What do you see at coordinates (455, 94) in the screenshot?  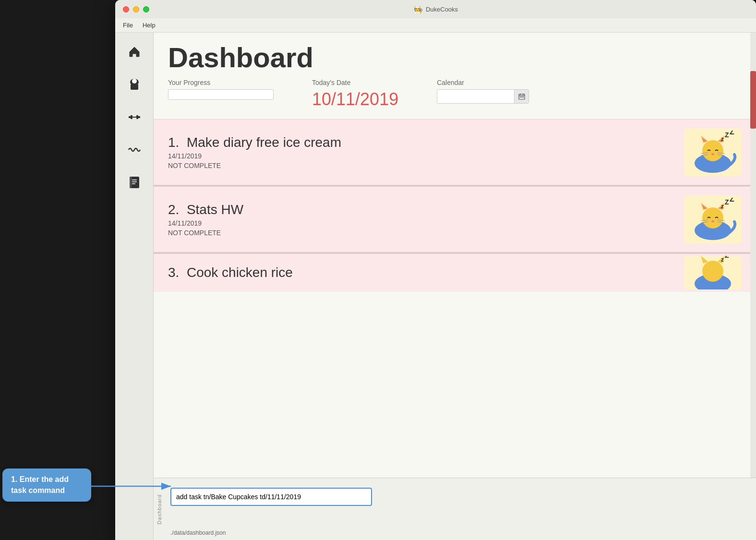 I see `dashboard-meta: Your Progress Today's Date 10/11/2019 Ca…` at bounding box center [455, 94].